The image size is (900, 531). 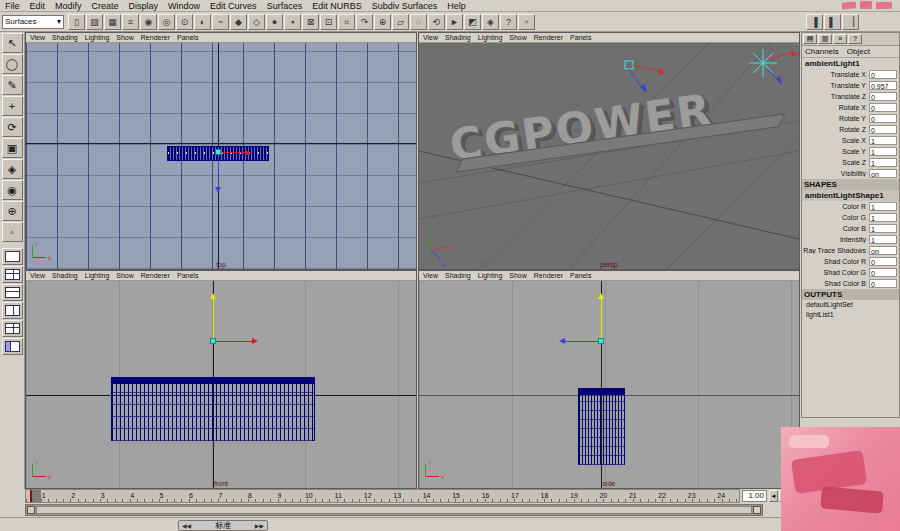 I want to click on move-tool: +, so click(x=12, y=106).